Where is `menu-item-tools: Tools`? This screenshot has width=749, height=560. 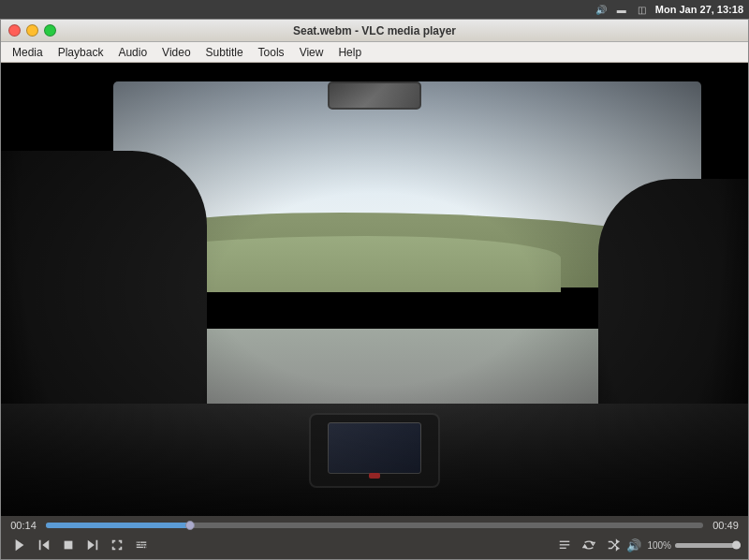
menu-item-tools: Tools is located at coordinates (272, 52).